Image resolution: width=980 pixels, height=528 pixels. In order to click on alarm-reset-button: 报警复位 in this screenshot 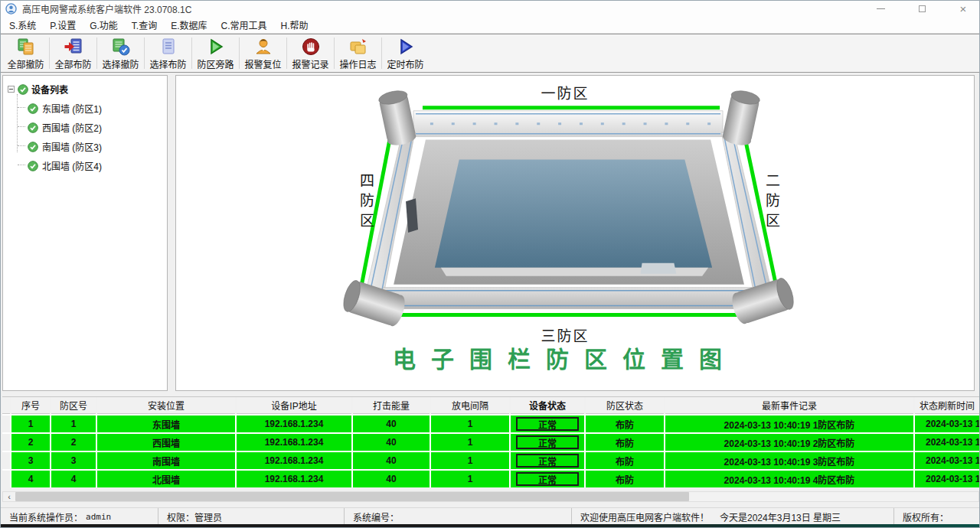, I will do `click(263, 54)`.